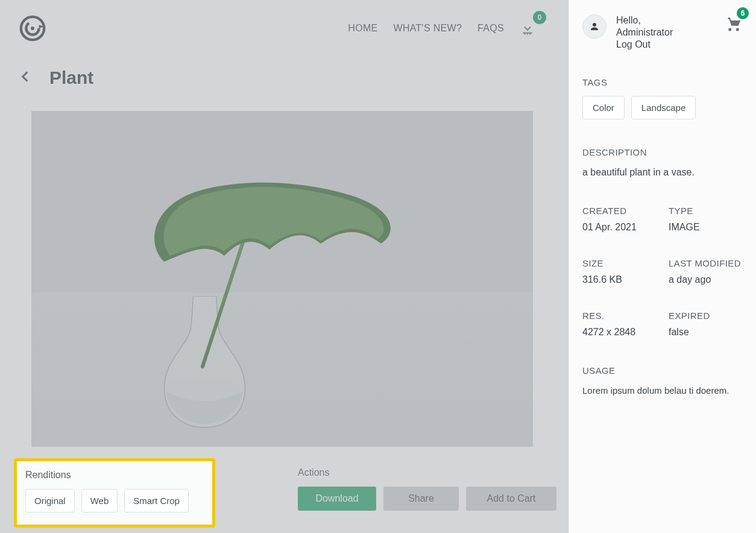  Describe the element at coordinates (620, 227) in the screenshot. I see `meta-created-value: 01 Apr. 2021` at that location.